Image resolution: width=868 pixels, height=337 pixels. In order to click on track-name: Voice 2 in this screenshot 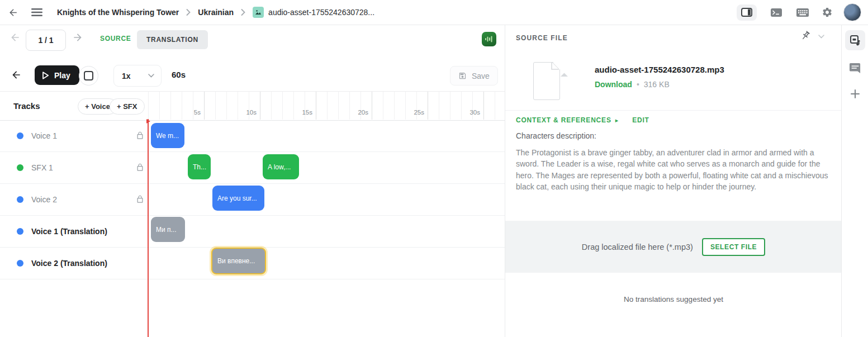, I will do `click(44, 200)`.